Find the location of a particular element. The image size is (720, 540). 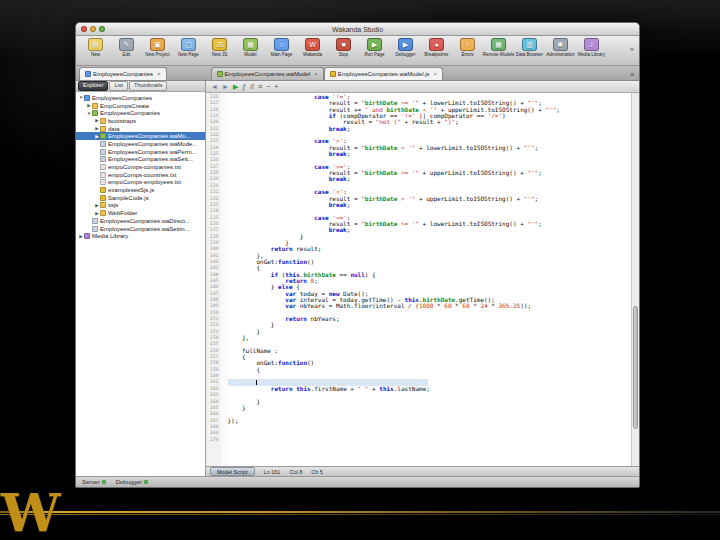

scrollbar-thumb is located at coordinates (636, 368).